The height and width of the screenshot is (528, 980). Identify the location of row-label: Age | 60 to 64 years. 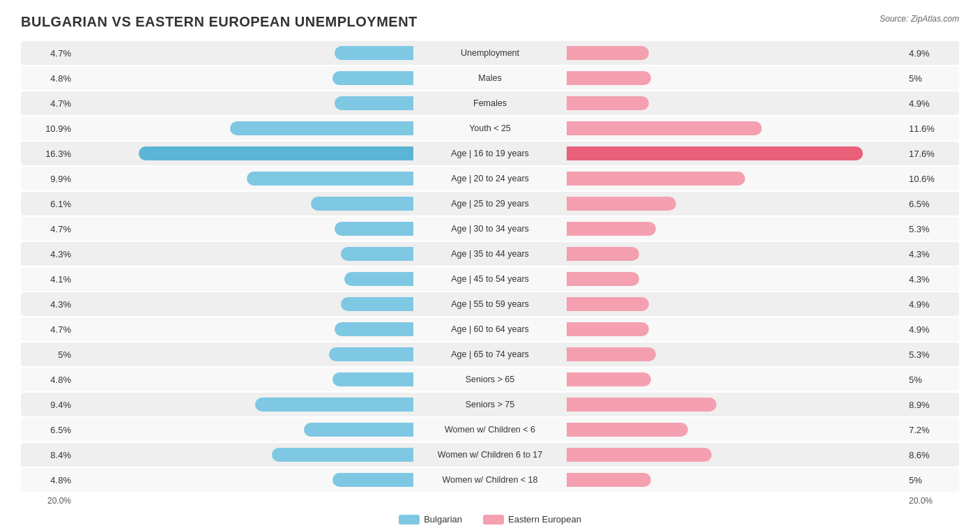
(490, 329).